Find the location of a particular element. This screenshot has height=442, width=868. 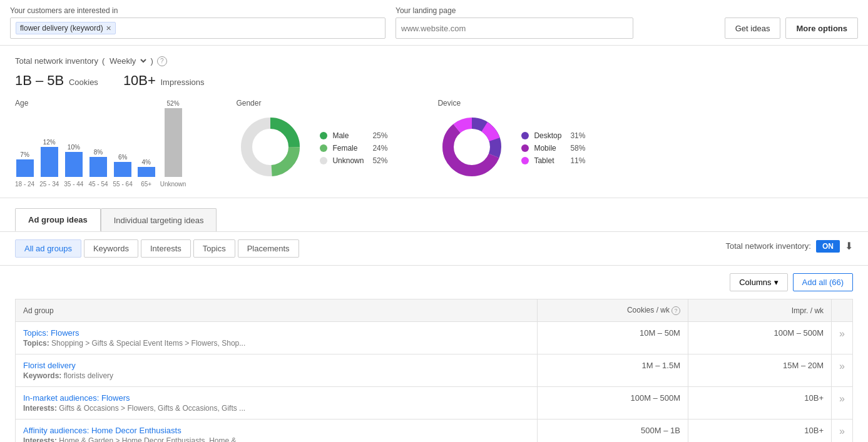

legend-label: Female is located at coordinates (345, 148).